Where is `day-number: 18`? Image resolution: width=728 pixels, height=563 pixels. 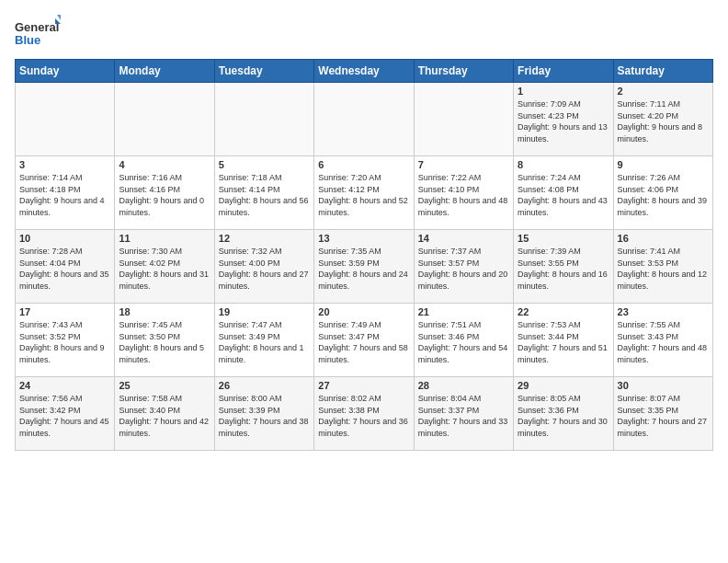
day-number: 18 is located at coordinates (164, 312).